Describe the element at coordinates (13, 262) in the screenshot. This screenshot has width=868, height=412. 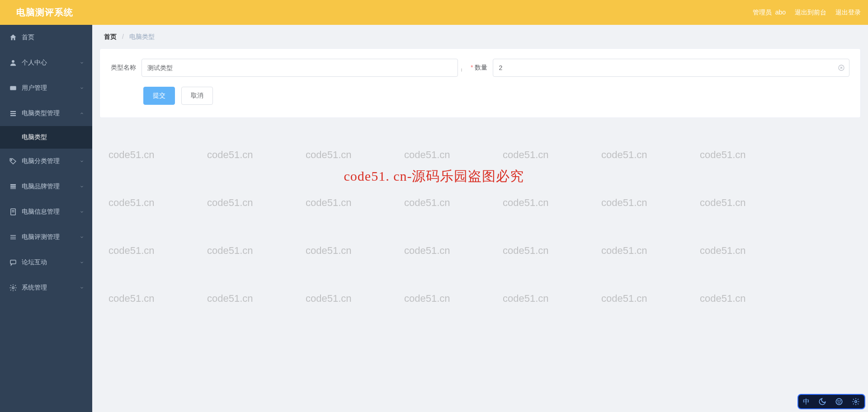
I see `chat-icon` at that location.